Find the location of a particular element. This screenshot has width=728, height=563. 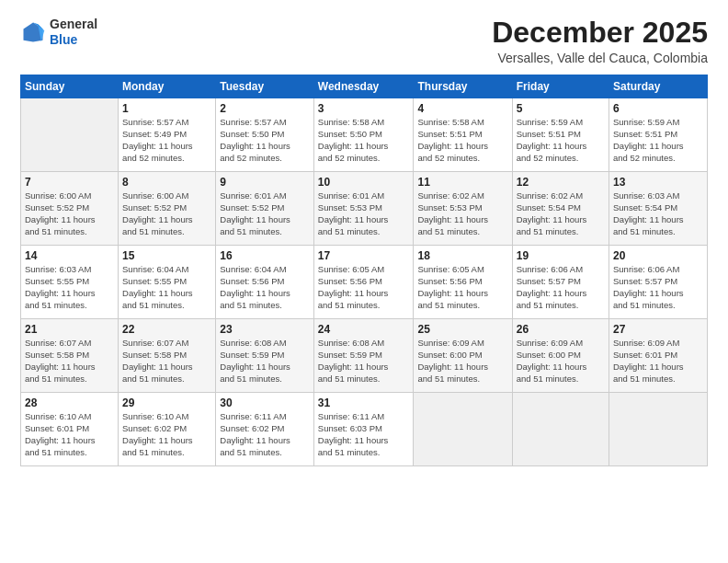

day-info: Sunrise: 6:04 AMSunset: 5:55 PMDaylight:… is located at coordinates (167, 287).